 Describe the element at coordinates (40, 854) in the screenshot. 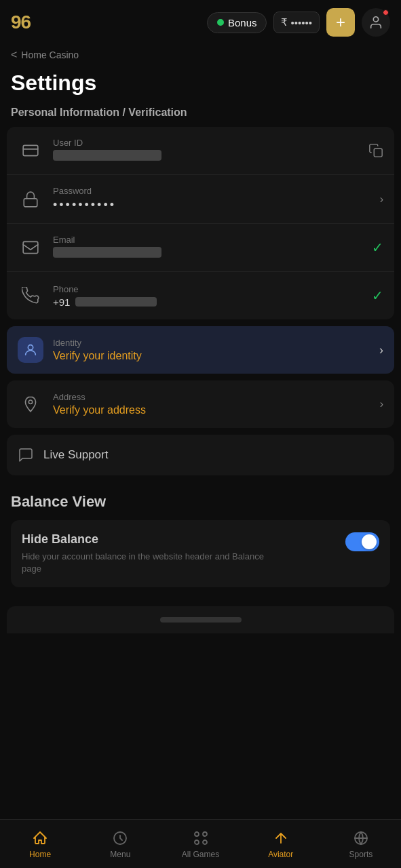

I see `home-nav-label: Home` at that location.